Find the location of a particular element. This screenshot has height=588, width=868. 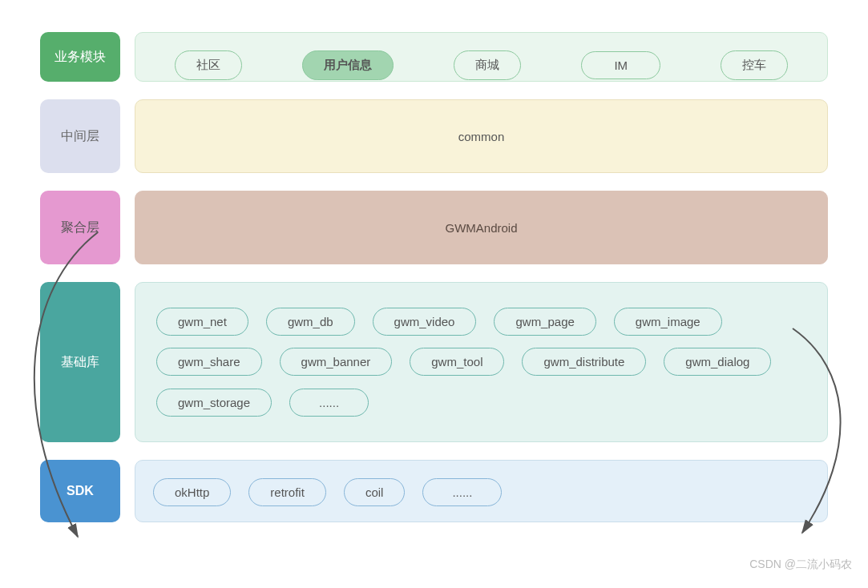

base-item: gwm_storage is located at coordinates (214, 402).